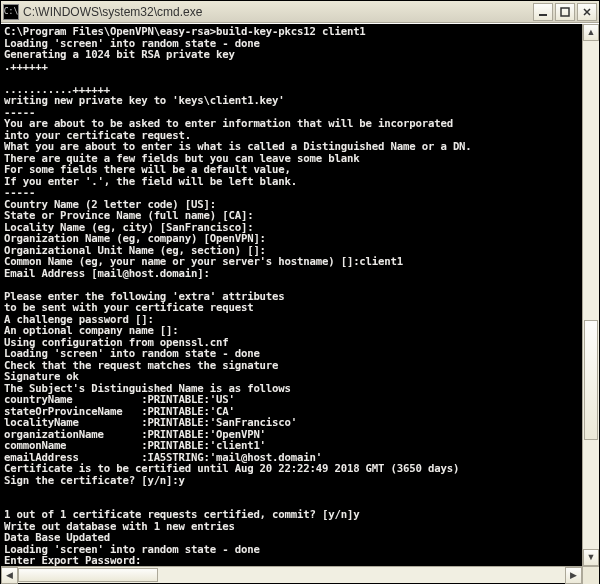 Image resolution: width=600 pixels, height=584 pixels. I want to click on app-icon: C:\, so click(11, 12).